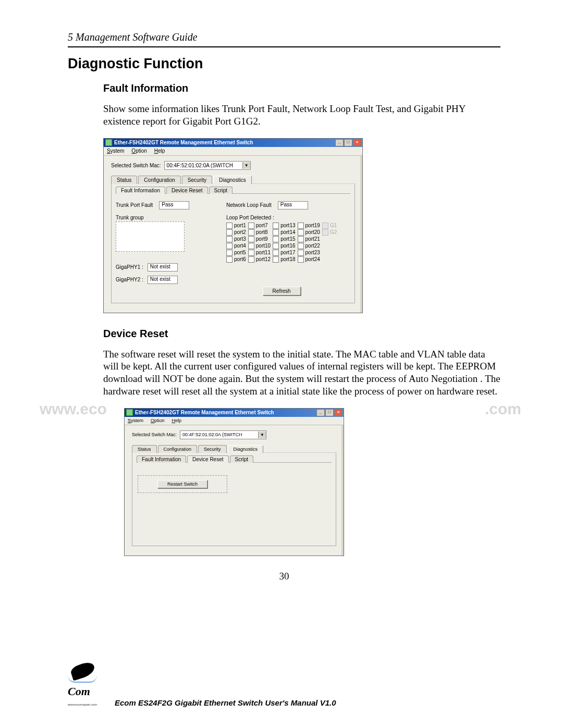 The width and height of the screenshot is (563, 728). What do you see at coordinates (233, 190) in the screenshot?
I see `sub-tabs: Fault Information Device Reset Script` at bounding box center [233, 190].